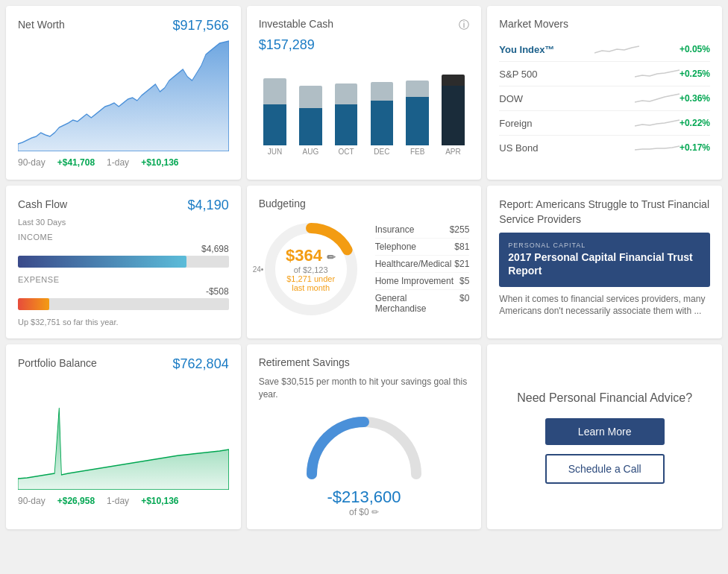  Describe the element at coordinates (124, 292) in the screenshot. I see `expense-section: EXPENSE -$508` at that location.